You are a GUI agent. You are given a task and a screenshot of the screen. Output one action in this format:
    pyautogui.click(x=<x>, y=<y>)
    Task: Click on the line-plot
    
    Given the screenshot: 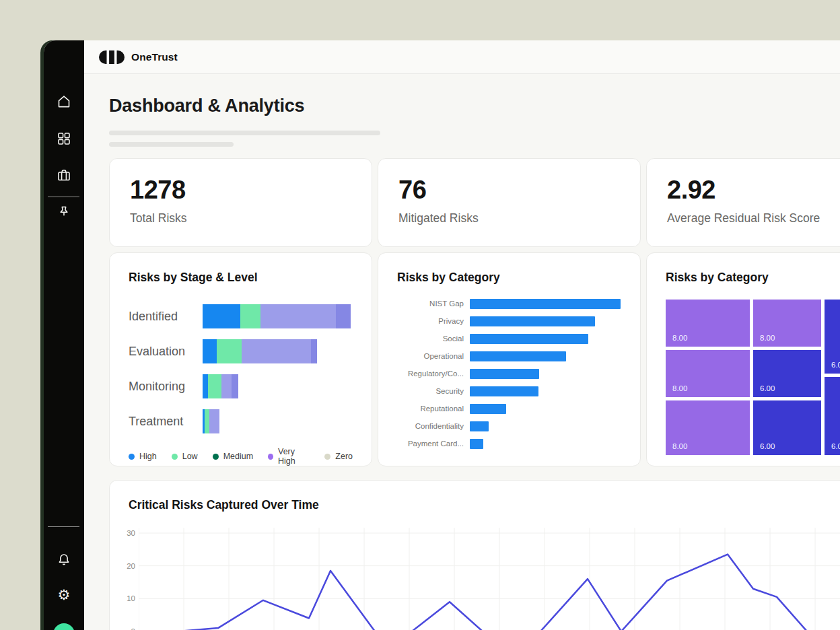 What is the action you would take?
    pyautogui.click(x=489, y=579)
    